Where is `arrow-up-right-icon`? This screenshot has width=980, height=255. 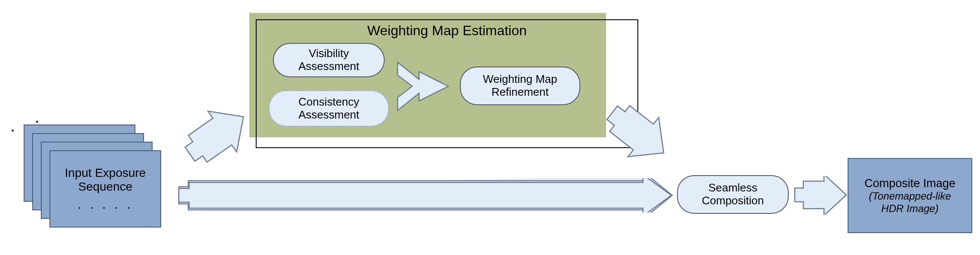 arrow-up-right-icon is located at coordinates (217, 135).